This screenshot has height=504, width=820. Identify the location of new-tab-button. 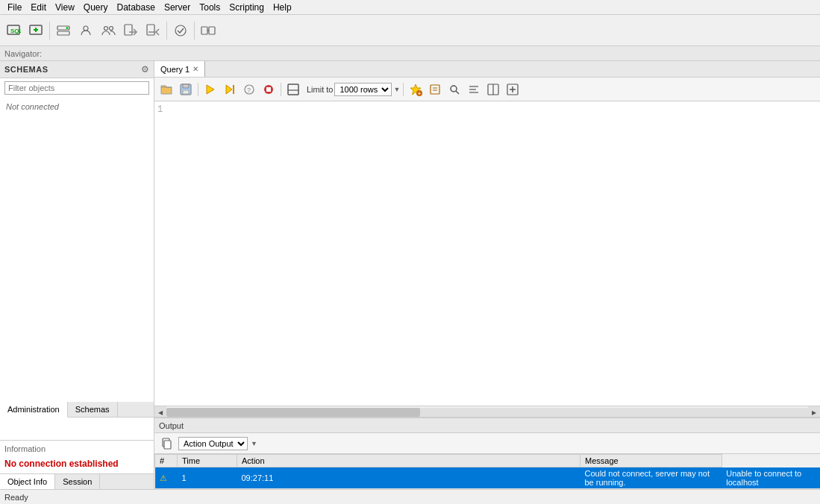
(513, 89).